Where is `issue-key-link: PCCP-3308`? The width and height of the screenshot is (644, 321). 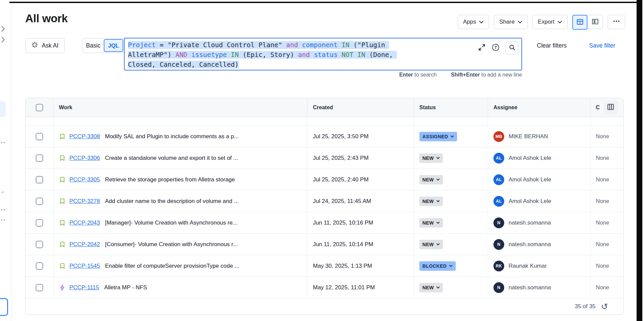
issue-key-link: PCCP-3308 is located at coordinates (85, 137).